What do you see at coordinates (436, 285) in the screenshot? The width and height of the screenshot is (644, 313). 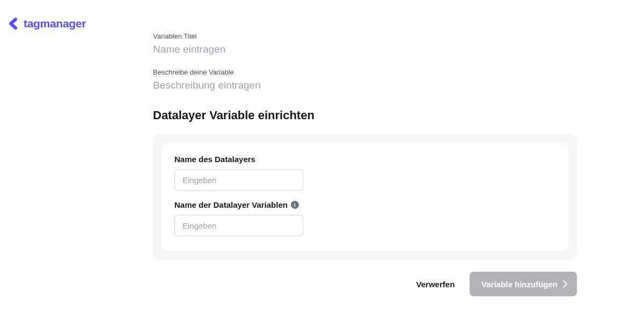 I see `discard-button: Verwerfen` at bounding box center [436, 285].